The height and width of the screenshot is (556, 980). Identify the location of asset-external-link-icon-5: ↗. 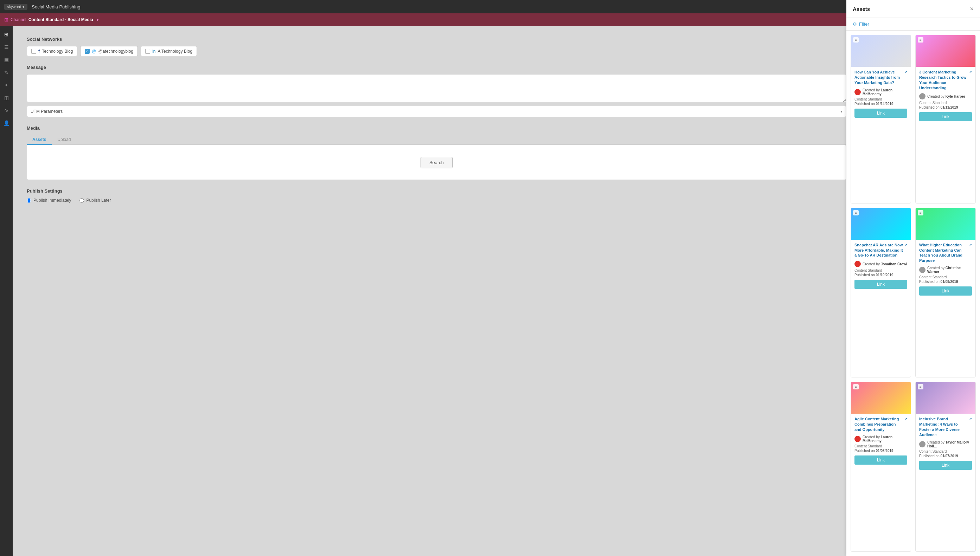
(905, 419).